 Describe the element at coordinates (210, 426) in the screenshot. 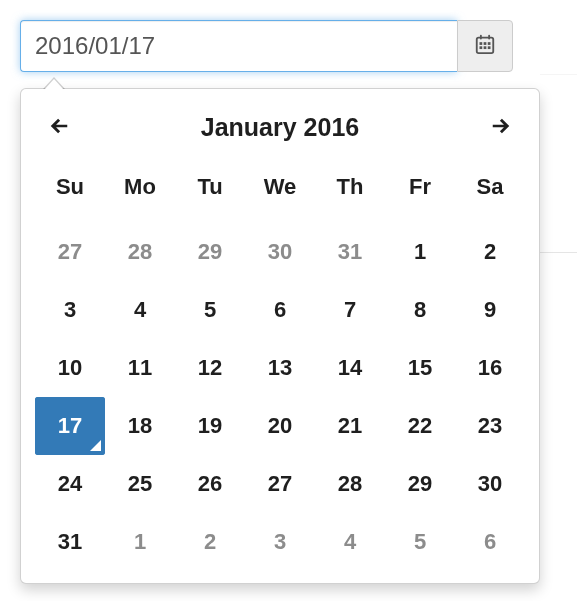

I see `day-cell: 19` at that location.